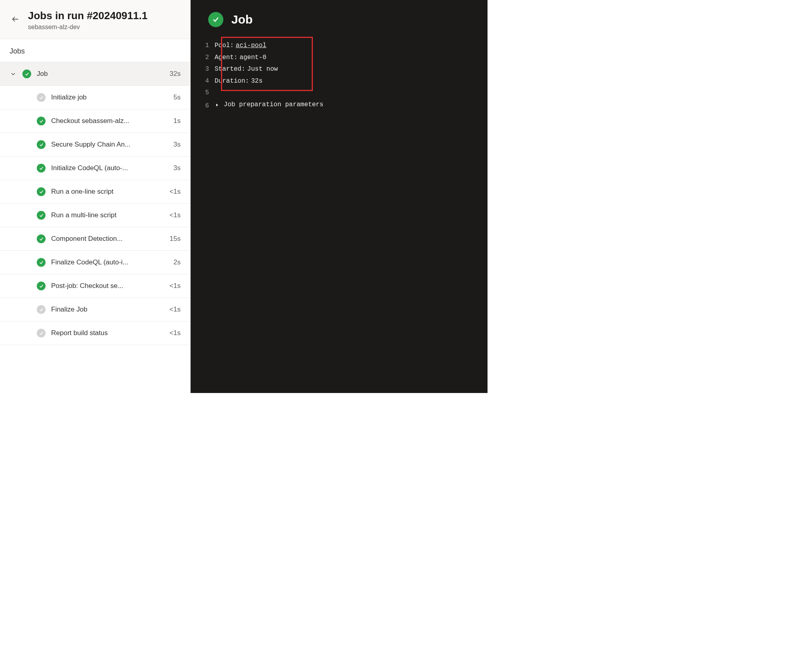 The width and height of the screenshot is (812, 655). What do you see at coordinates (339, 81) in the screenshot?
I see `log-line: 4Duration:32s` at bounding box center [339, 81].